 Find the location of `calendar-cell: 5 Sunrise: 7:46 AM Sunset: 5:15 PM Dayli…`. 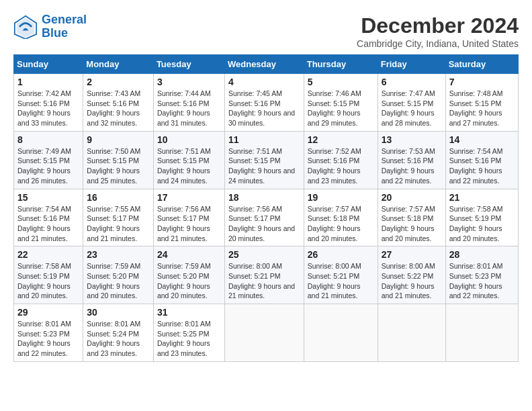

calendar-cell: 5 Sunrise: 7:46 AM Sunset: 5:15 PM Dayli… is located at coordinates (341, 103).